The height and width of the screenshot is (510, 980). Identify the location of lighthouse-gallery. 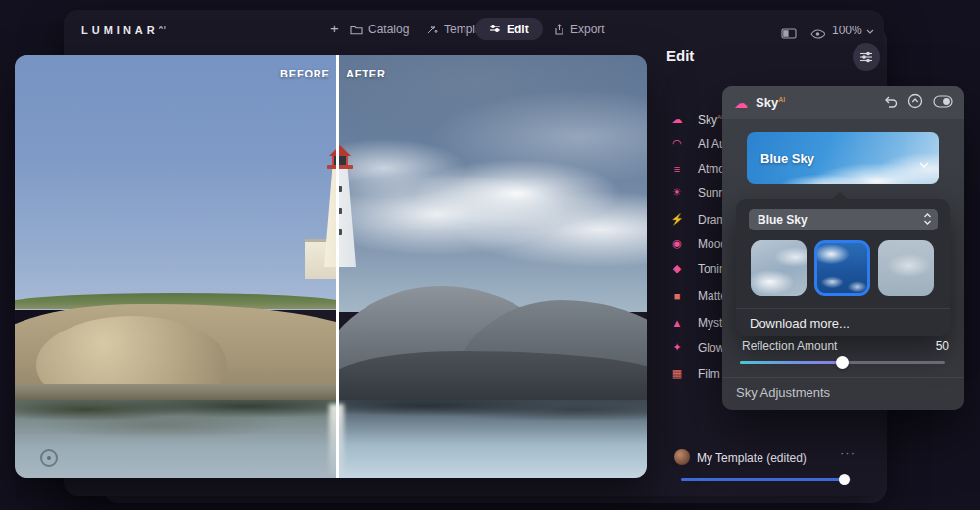
(340, 167).